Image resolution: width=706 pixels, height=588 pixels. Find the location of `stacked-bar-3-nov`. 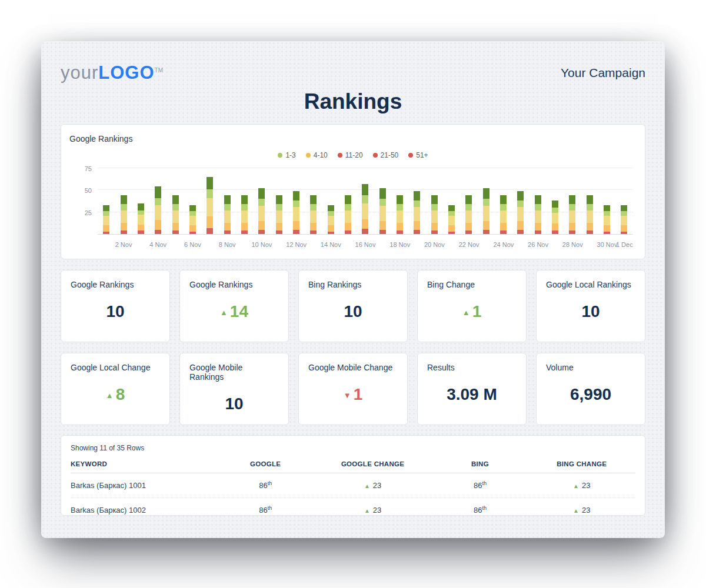

stacked-bar-3-nov is located at coordinates (141, 219).